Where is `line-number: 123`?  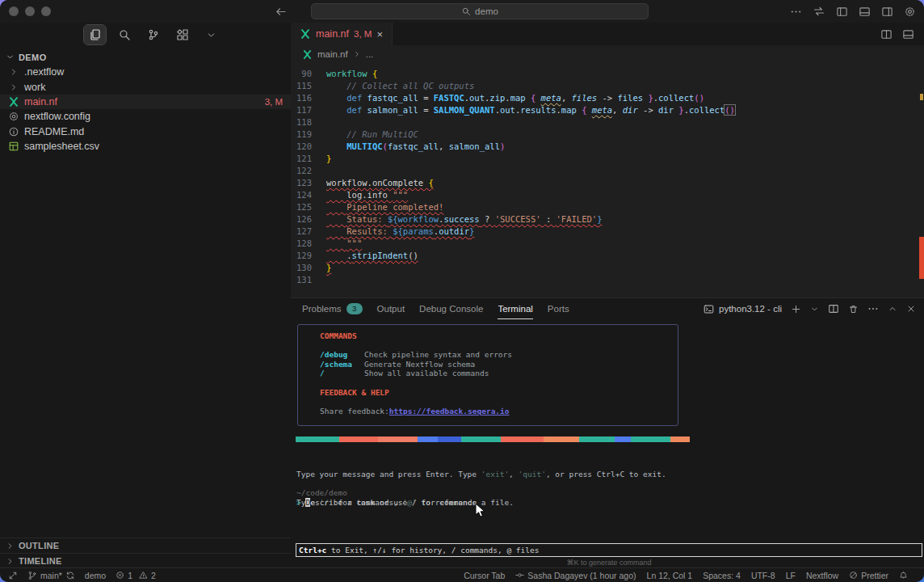
line-number: 123 is located at coordinates (309, 183).